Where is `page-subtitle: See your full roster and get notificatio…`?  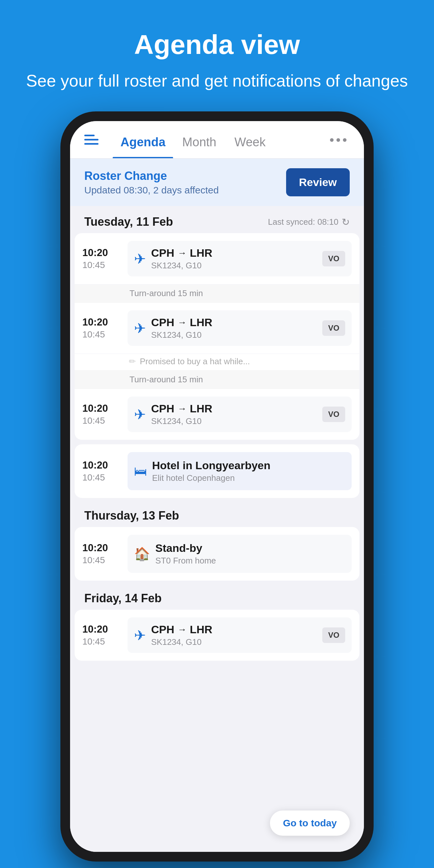 page-subtitle: See your full roster and get notificatio… is located at coordinates (217, 81).